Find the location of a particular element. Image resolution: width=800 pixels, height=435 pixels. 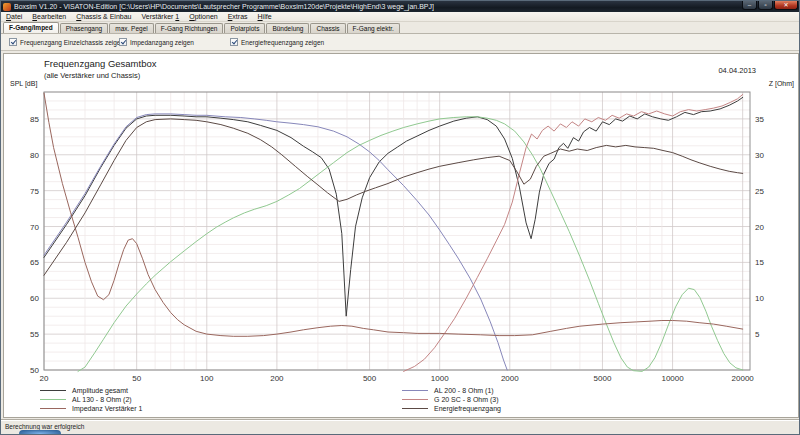

x-tick: 10000 is located at coordinates (672, 378).